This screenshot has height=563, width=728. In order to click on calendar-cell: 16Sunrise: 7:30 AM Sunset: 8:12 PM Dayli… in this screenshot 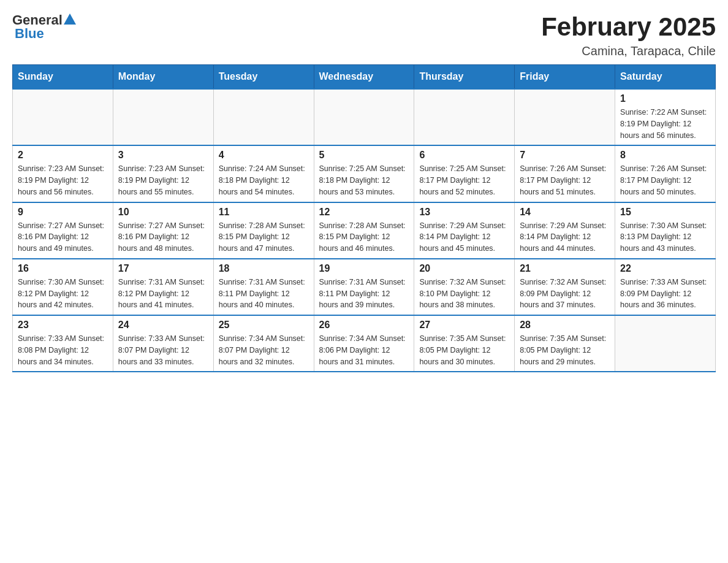, I will do `click(63, 287)`.